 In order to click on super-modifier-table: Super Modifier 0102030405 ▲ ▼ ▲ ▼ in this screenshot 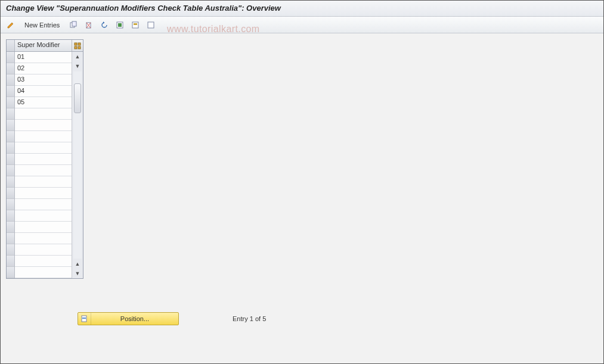, I will do `click(45, 159)`.